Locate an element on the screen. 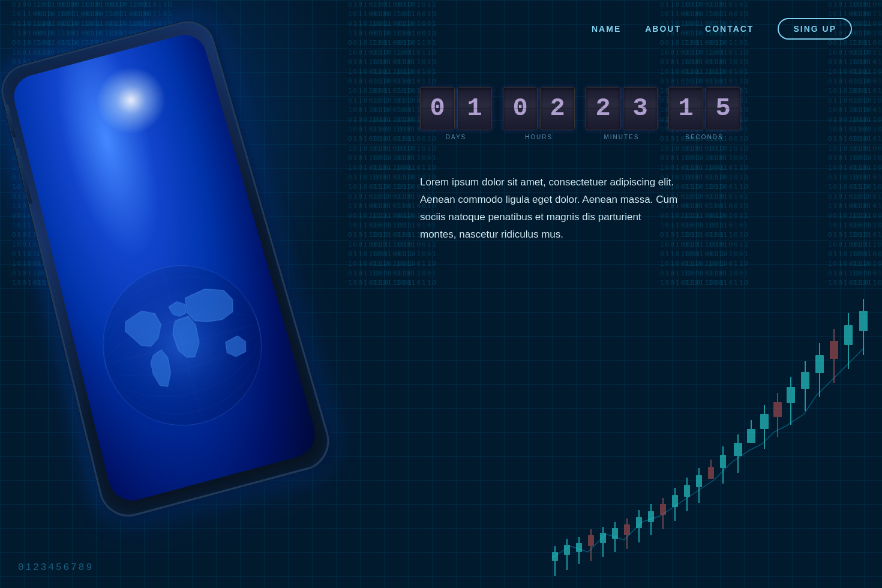 The height and width of the screenshot is (588, 882). countdown-timer: 0 1 DAYS 0 2 HOURS 2 3 MINUTES 1 5 SECON… is located at coordinates (580, 114).